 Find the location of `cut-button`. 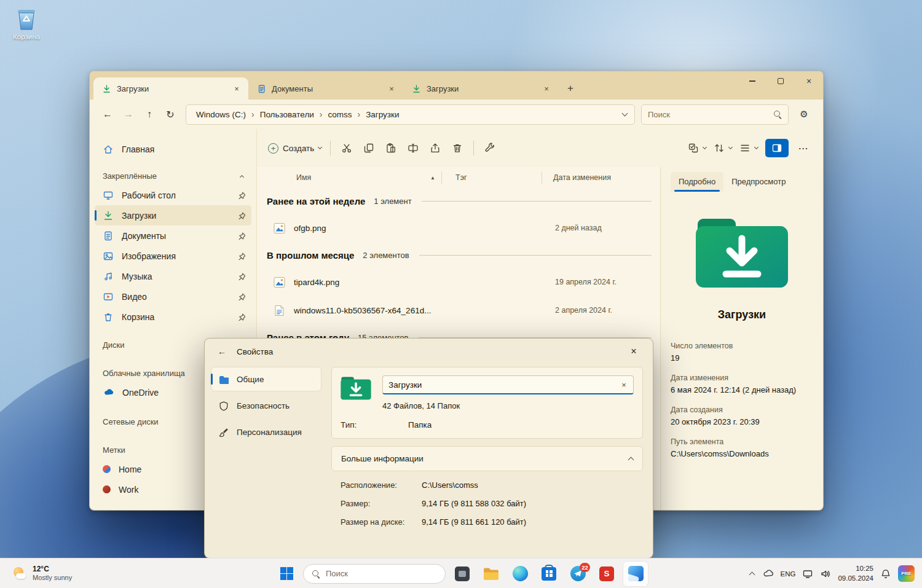

cut-button is located at coordinates (347, 148).